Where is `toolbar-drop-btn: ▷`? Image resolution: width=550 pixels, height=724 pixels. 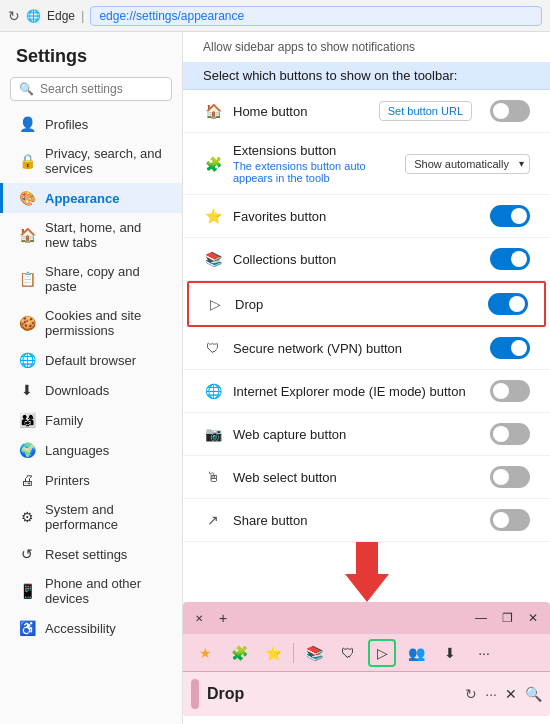
toolbar-drop-btn: ▷ is located at coordinates (382, 653).